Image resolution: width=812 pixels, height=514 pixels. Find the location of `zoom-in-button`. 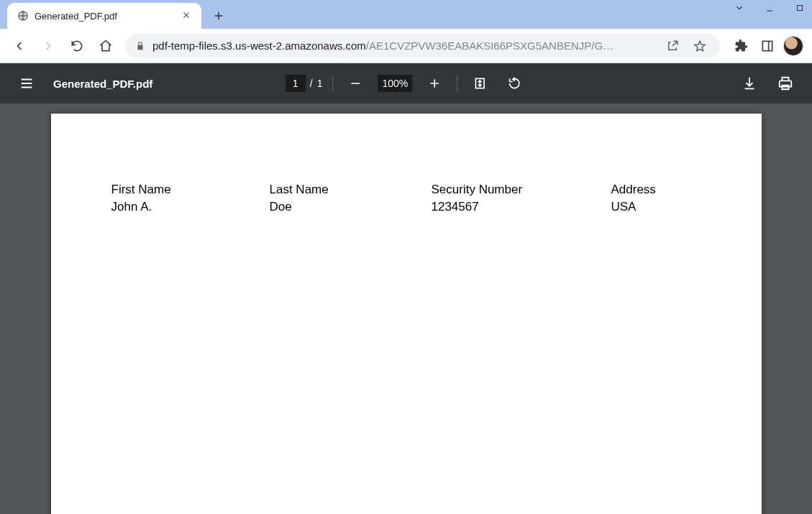

zoom-in-button is located at coordinates (434, 83).